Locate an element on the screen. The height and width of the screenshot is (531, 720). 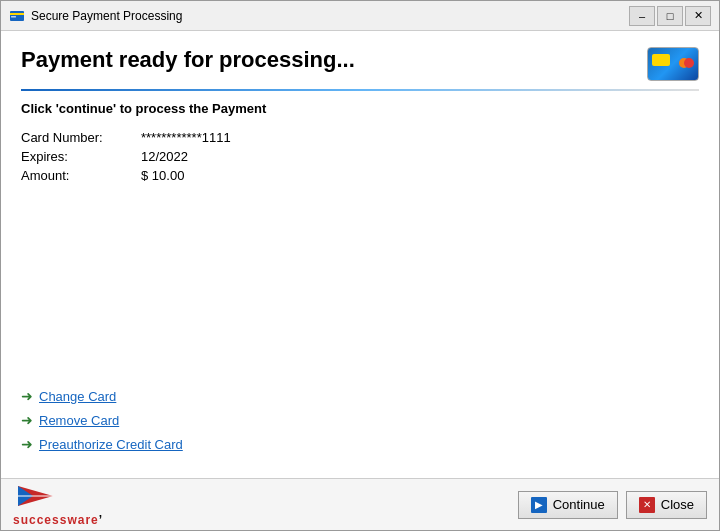
close-button: ✕ Close is located at coordinates (666, 505).